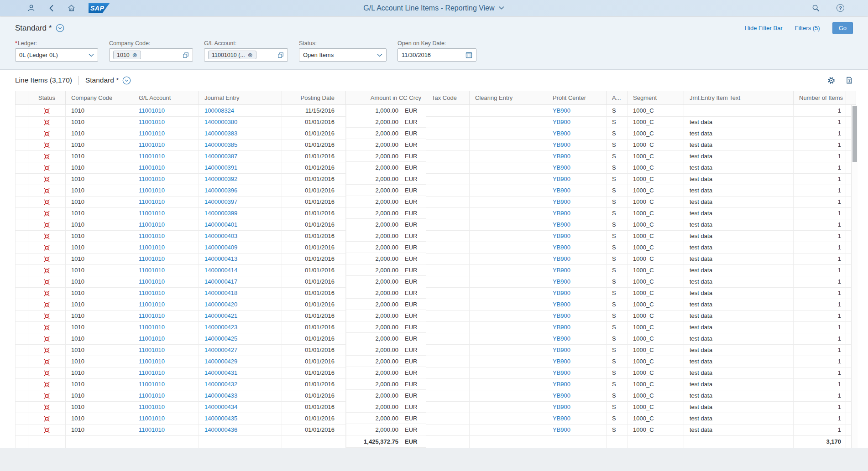 Image resolution: width=868 pixels, height=471 pixels. Describe the element at coordinates (186, 55) in the screenshot. I see `value-help-icon` at that location.